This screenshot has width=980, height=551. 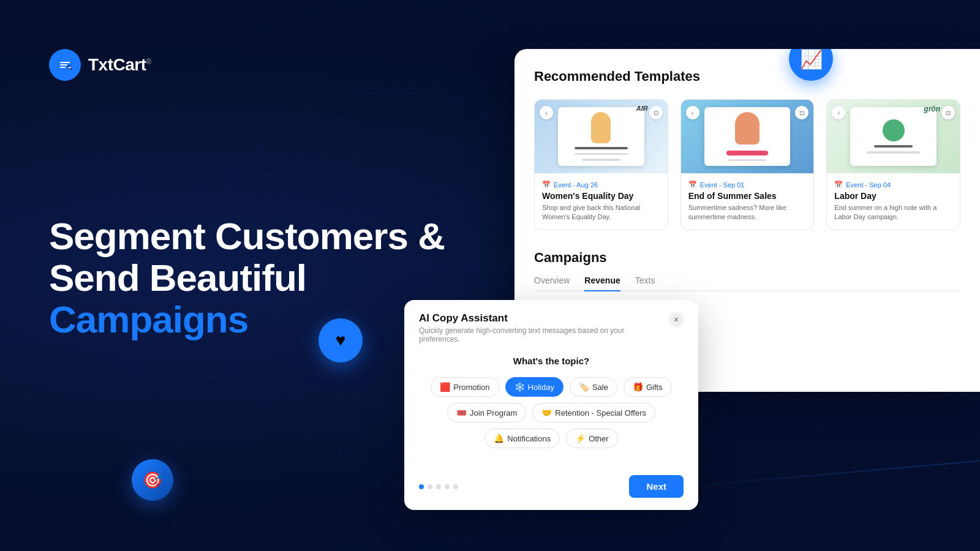 I want to click on brand-name: TxtCart®, so click(x=120, y=65).